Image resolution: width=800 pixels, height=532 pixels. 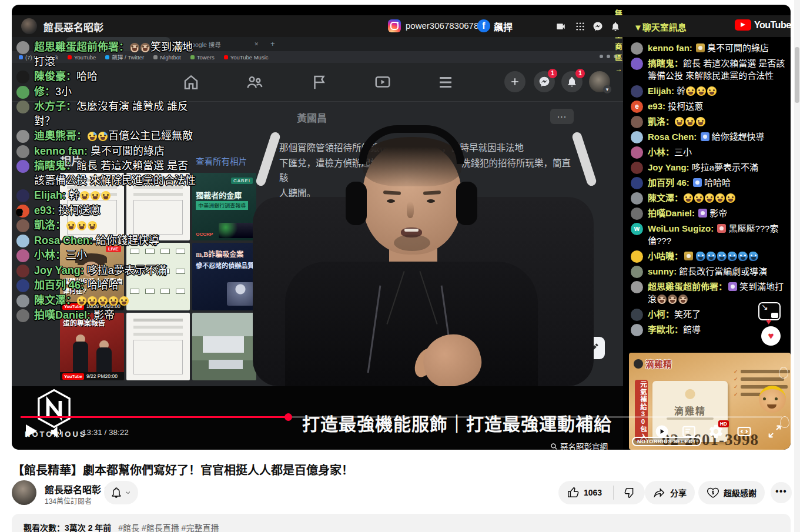 What do you see at coordinates (797, 266) in the screenshot?
I see `page-scrollbar` at bounding box center [797, 266].